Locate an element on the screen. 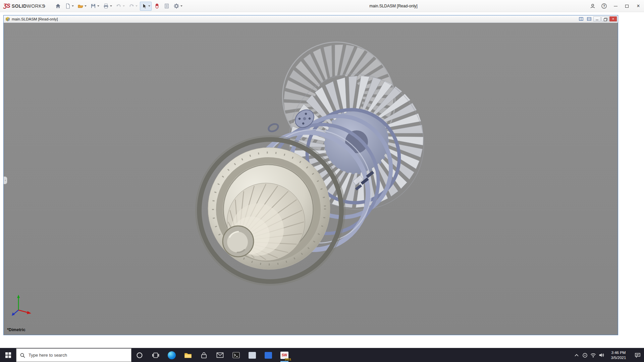  save-button is located at coordinates (95, 6).